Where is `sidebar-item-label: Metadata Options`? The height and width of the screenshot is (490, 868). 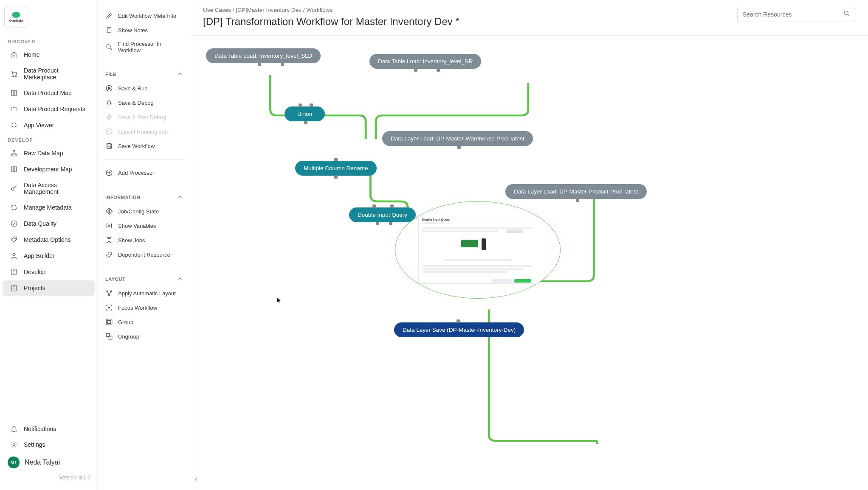 sidebar-item-label: Metadata Options is located at coordinates (48, 240).